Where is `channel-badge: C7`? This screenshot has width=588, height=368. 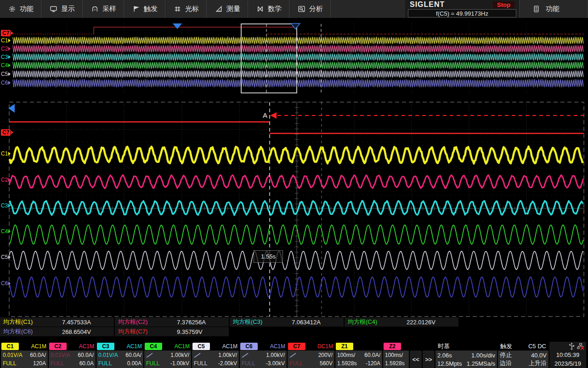
channel-badge: C7 is located at coordinates (297, 346).